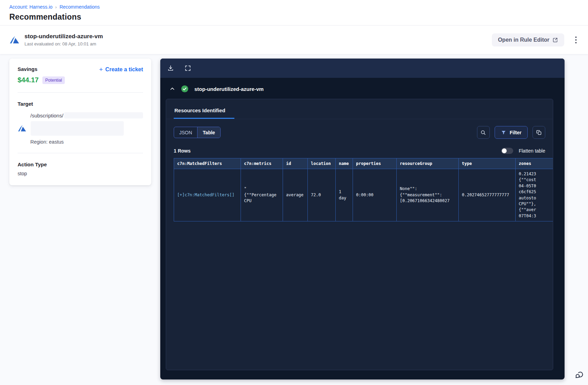  I want to click on kebab-icon, so click(576, 40).